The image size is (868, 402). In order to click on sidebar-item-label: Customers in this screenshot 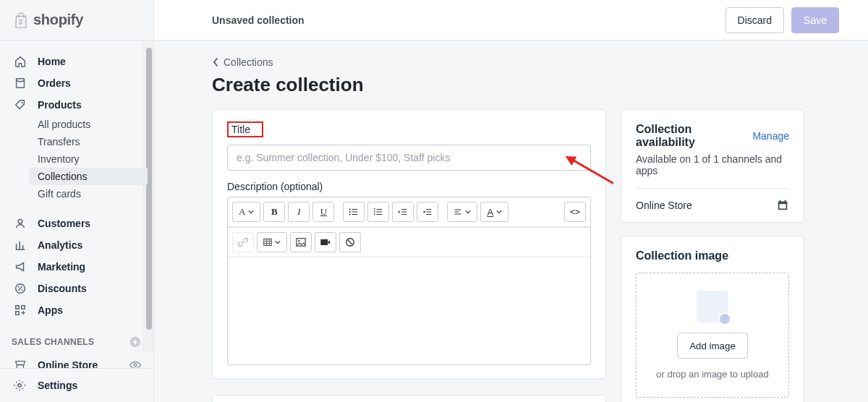, I will do `click(64, 223)`.